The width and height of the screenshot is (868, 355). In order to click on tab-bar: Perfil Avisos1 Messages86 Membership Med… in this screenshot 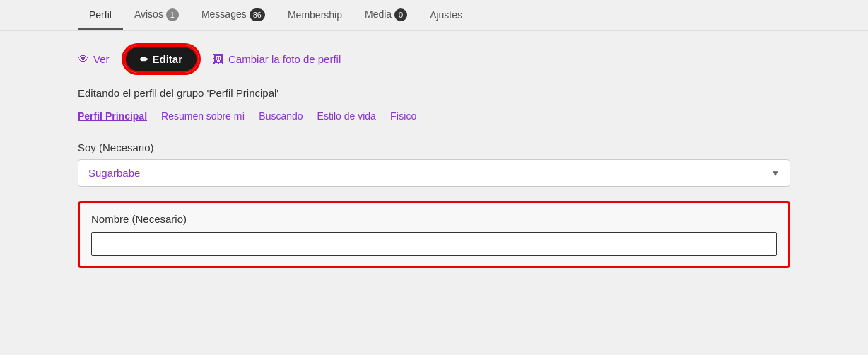, I will do `click(434, 16)`.